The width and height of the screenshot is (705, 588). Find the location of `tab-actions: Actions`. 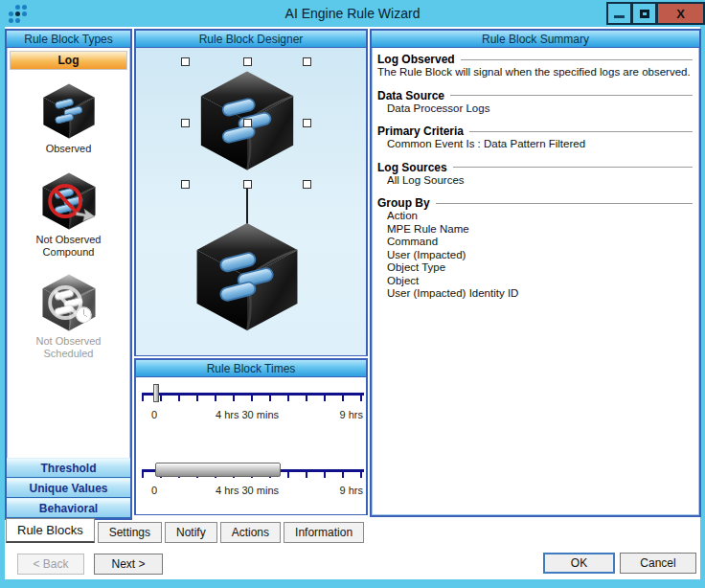

tab-actions: Actions is located at coordinates (251, 532).